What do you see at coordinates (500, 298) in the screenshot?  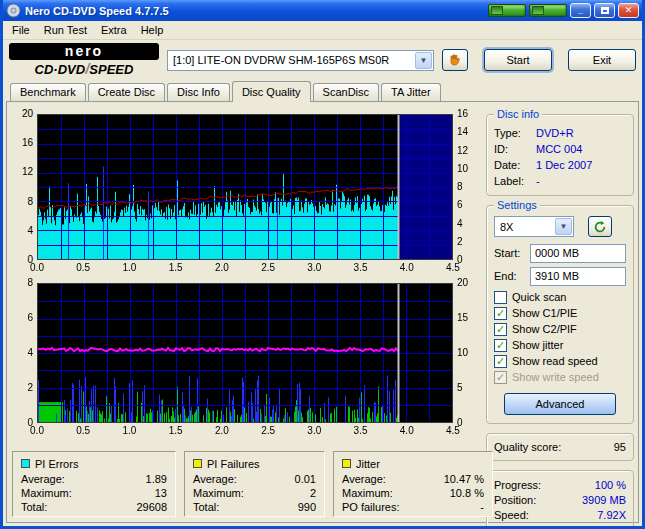 I see `checkbox-box` at bounding box center [500, 298].